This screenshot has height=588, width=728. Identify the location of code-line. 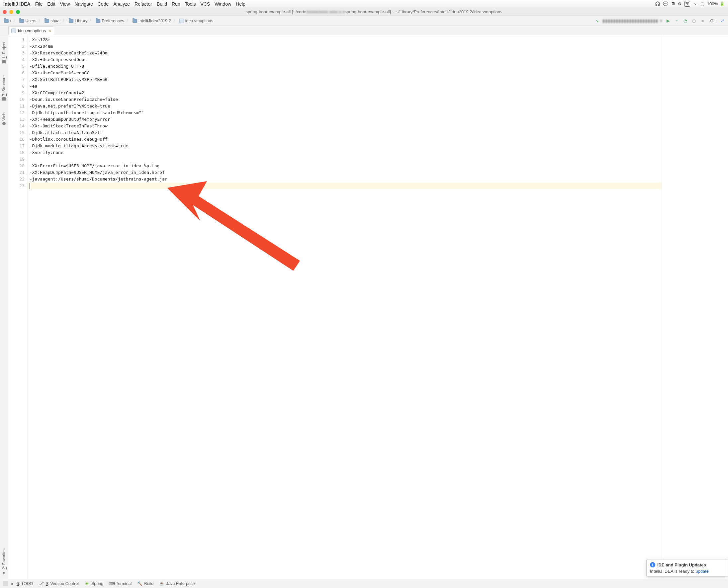
(346, 159).